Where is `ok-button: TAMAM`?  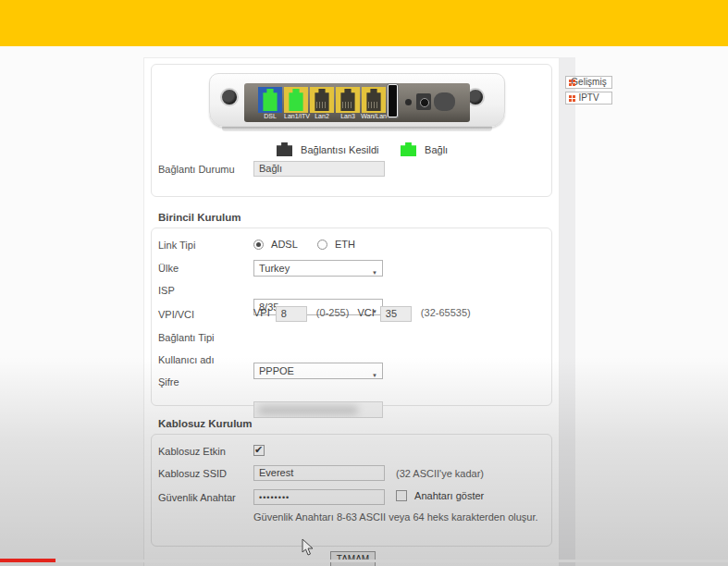
ok-button: TAMAM is located at coordinates (353, 559).